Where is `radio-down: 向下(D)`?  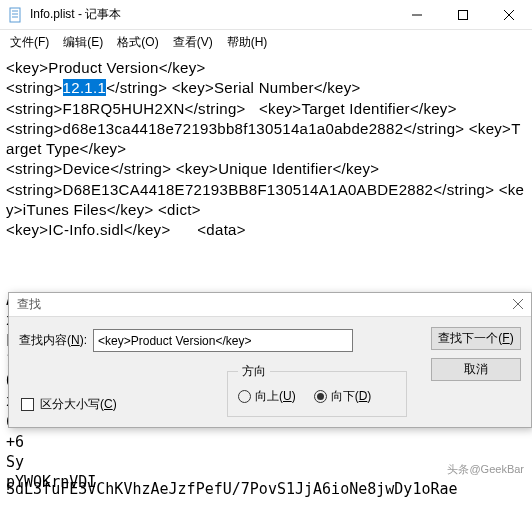 radio-down: 向下(D) is located at coordinates (343, 396).